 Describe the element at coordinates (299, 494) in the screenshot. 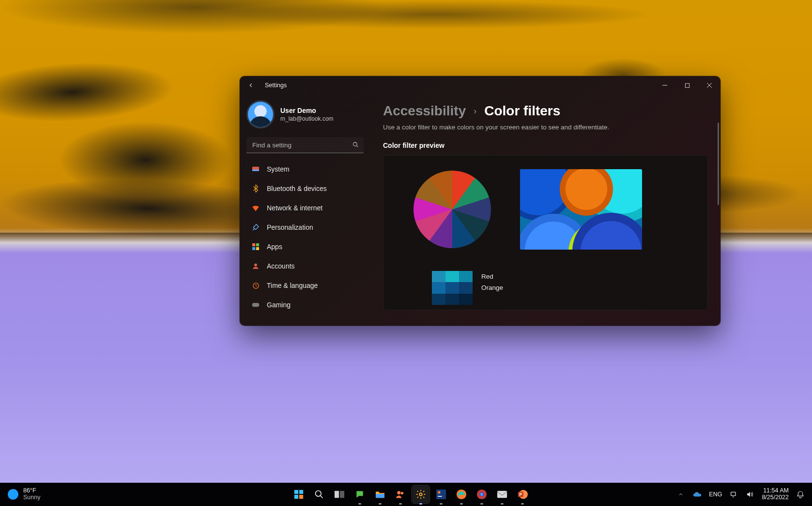

I see `start-button` at that location.